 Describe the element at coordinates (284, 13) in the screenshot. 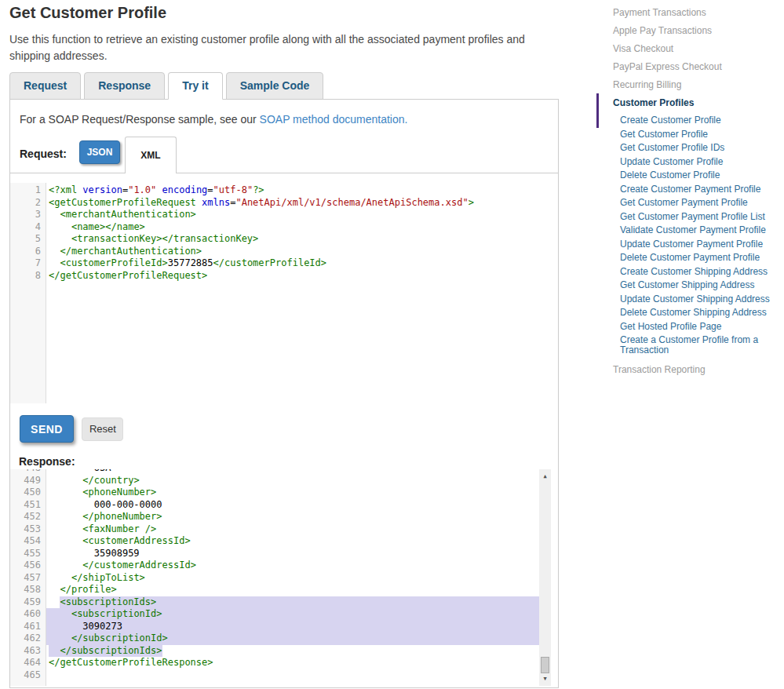

I see `page-title: Get Customer Profile` at that location.